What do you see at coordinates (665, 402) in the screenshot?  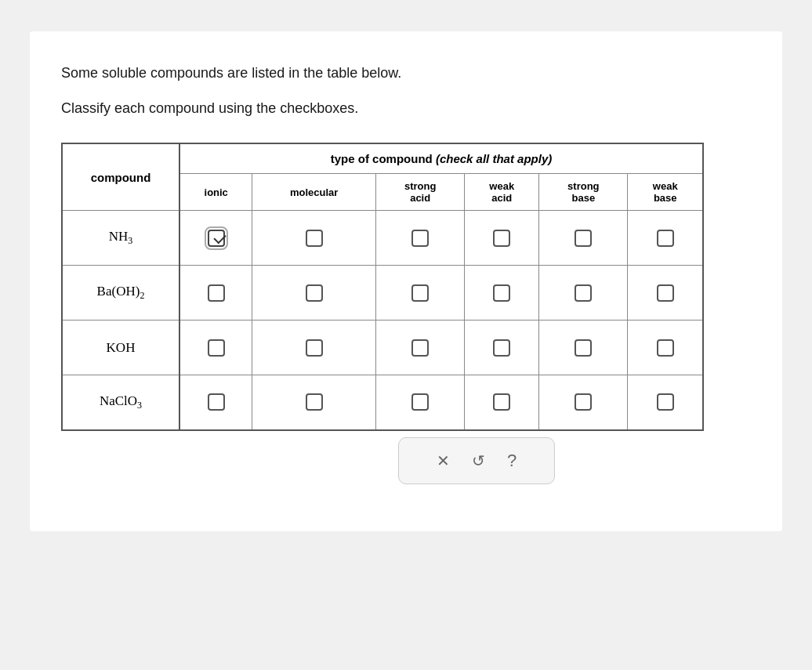 I see `checkbox-weak-base-row3` at bounding box center [665, 402].